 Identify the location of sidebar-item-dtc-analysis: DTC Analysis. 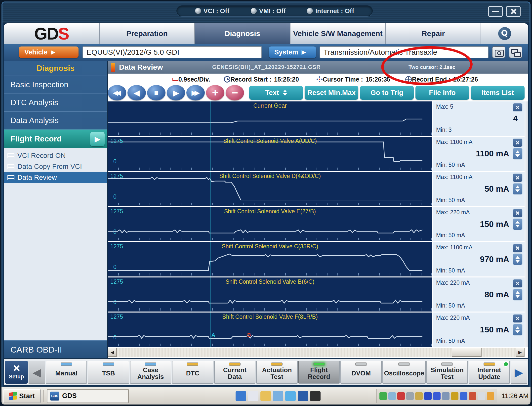
(56, 102).